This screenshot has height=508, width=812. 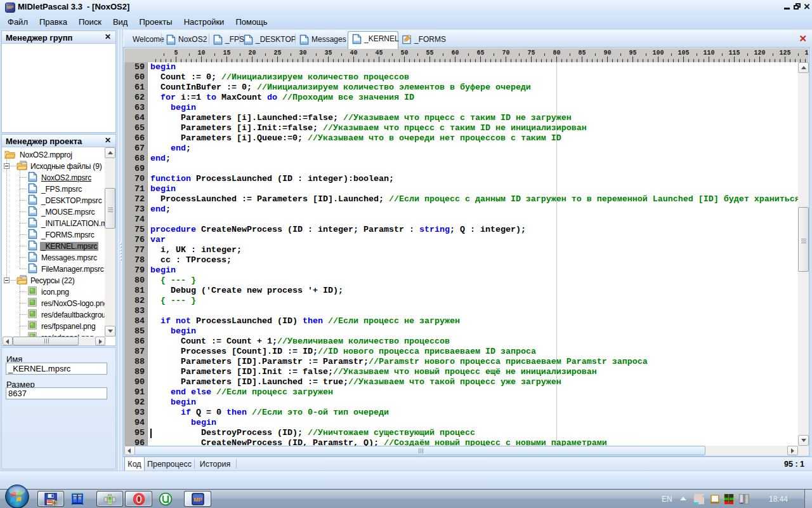 I want to click on code-line-70: function ProcessLaunched (ID : integer):…, so click(x=272, y=179).